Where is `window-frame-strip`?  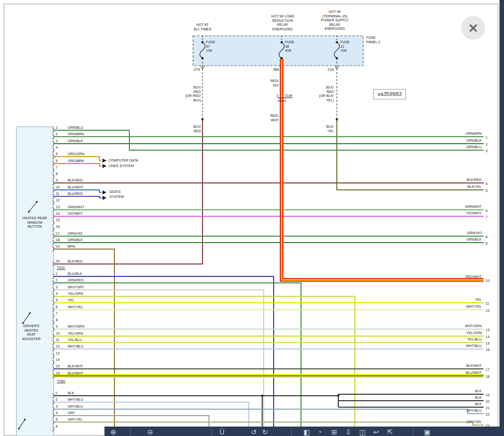
window-frame-strip is located at coordinates (502, 218).